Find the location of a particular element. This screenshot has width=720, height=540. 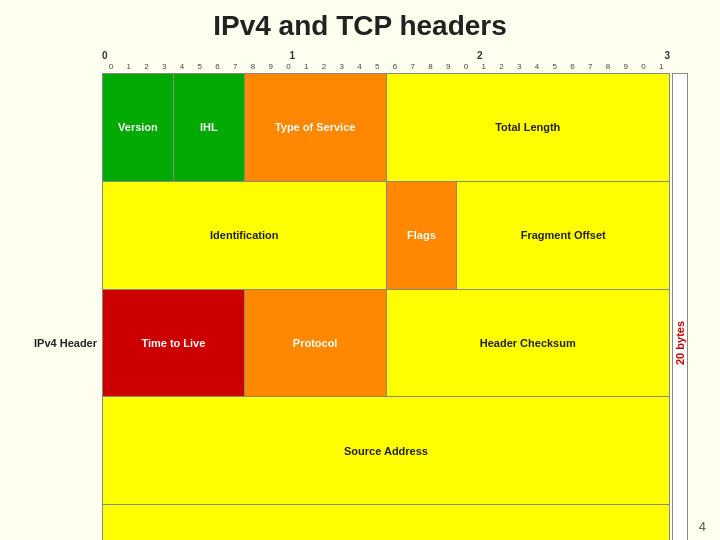

ipv4-destination-address: Destination Address is located at coordinates (386, 522).